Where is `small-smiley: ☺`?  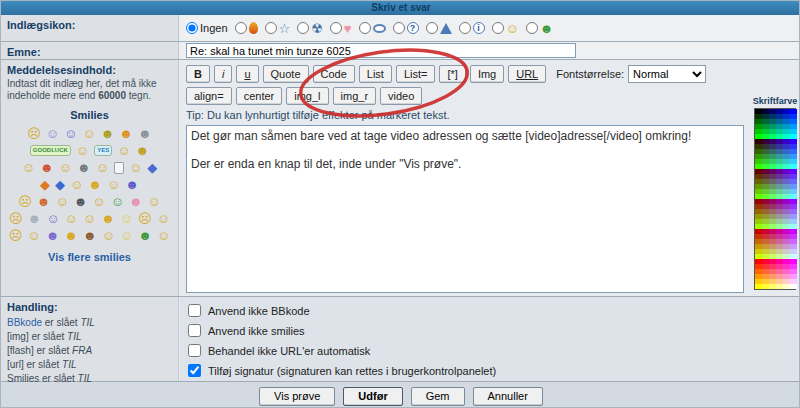
small-smiley: ☺ is located at coordinates (136, 168).